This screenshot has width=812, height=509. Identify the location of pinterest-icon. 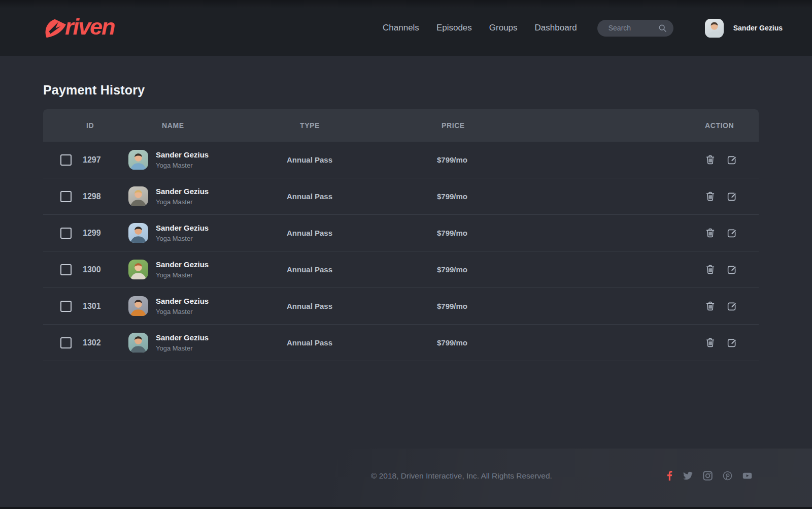
(728, 475).